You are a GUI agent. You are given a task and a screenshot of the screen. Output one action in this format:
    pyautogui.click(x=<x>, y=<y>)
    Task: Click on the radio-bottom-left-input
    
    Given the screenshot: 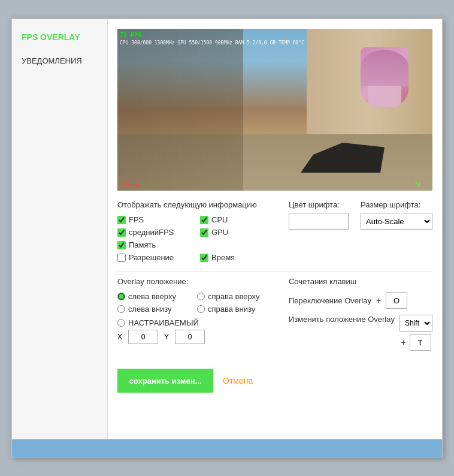 What is the action you would take?
    pyautogui.click(x=121, y=309)
    